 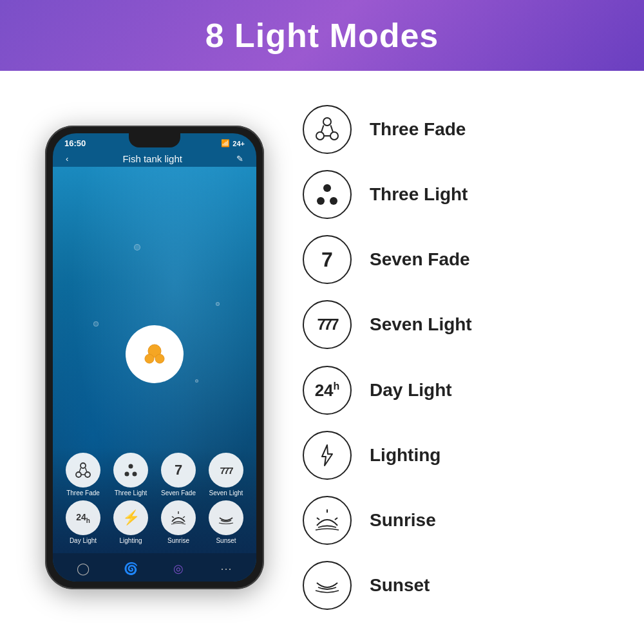 What do you see at coordinates (131, 522) in the screenshot?
I see `btn-lighting: ⚡ Lighting` at bounding box center [131, 522].